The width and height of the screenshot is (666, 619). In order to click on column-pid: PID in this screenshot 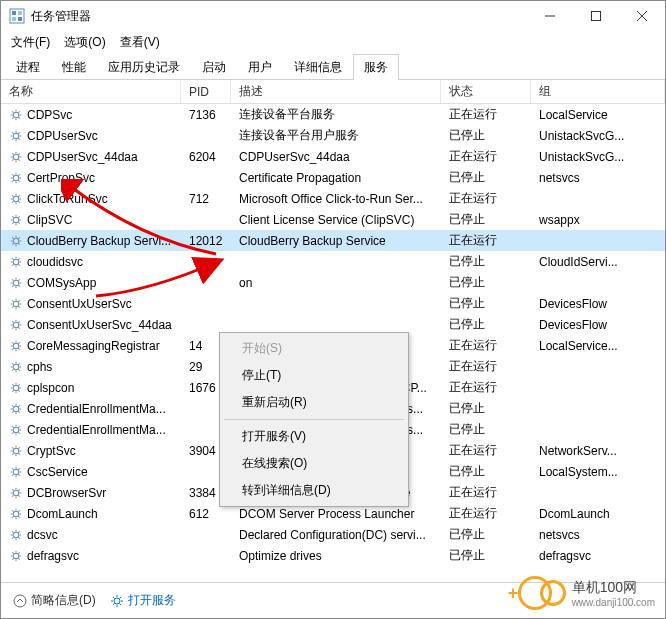, I will do `click(206, 92)`.